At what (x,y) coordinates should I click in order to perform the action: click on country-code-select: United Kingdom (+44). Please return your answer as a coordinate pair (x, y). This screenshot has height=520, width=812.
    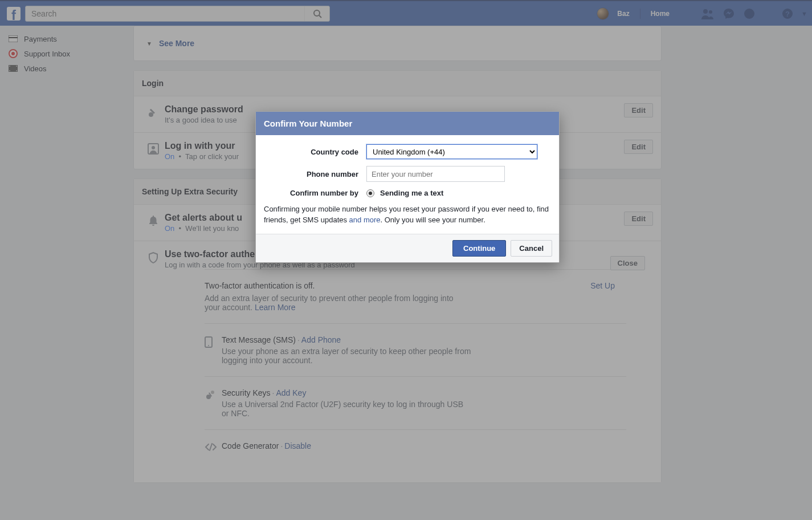
    Looking at the image, I should click on (452, 152).